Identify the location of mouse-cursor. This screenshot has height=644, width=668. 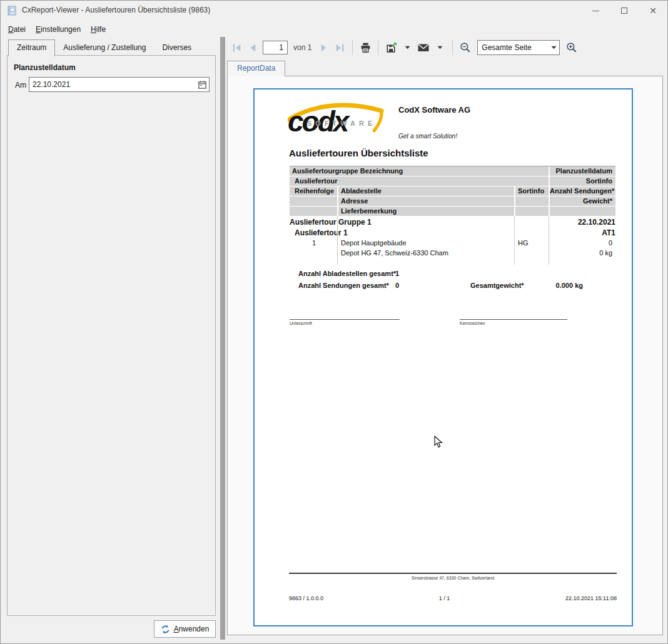
(438, 442).